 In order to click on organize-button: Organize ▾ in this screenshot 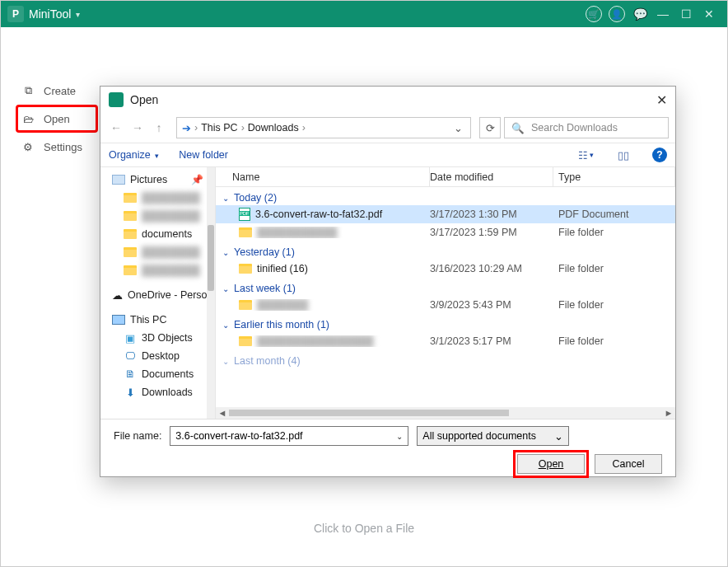, I will do `click(133, 155)`.